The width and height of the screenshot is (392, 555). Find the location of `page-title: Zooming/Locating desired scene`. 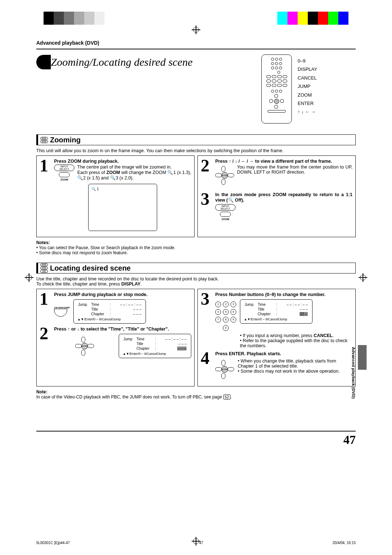

page-title: Zooming/Locating desired scene is located at coordinates (116, 62).